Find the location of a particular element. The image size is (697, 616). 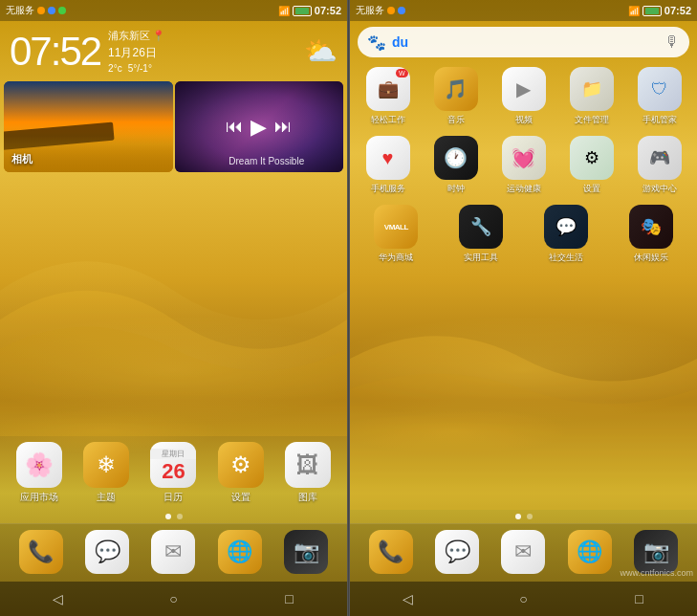

app-icon-tools: 🔧 is located at coordinates (481, 227).